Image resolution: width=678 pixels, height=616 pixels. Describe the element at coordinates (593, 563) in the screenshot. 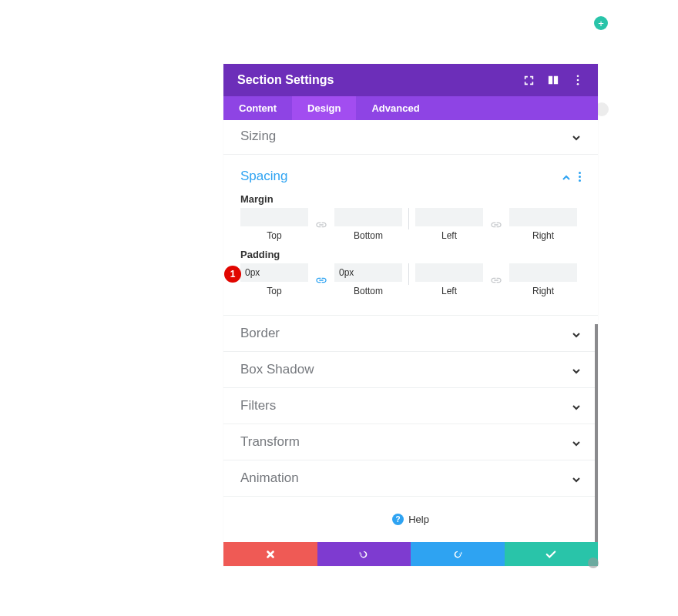

I see `resize-handle-icon` at that location.